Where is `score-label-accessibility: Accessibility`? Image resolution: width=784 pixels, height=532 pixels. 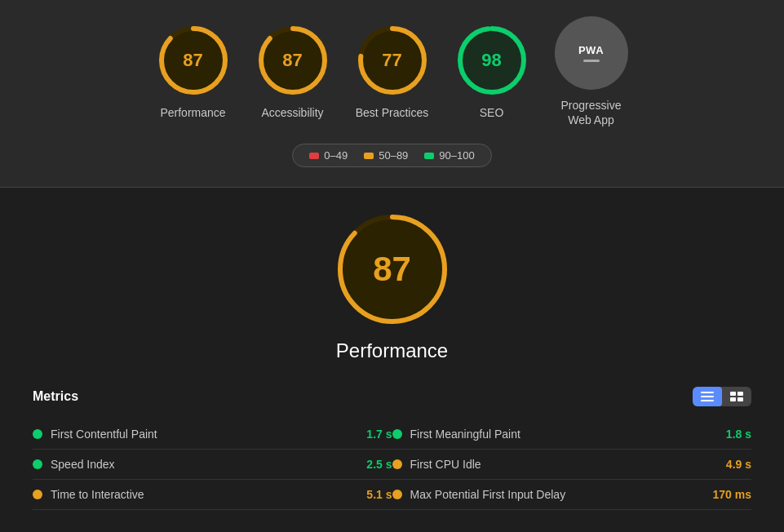
score-label-accessibility: Accessibility is located at coordinates (292, 113).